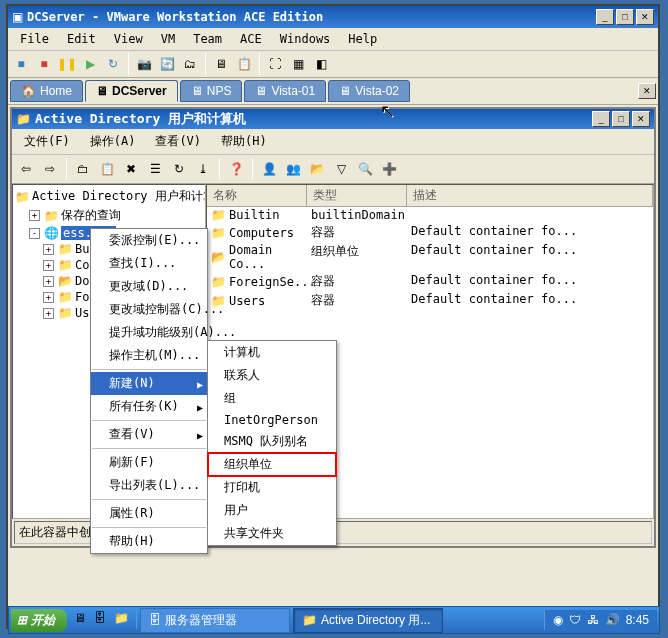 This screenshot has height=638, width=668. What do you see at coordinates (293, 169) in the screenshot?
I see `new-group-icon: 👥` at bounding box center [293, 169].